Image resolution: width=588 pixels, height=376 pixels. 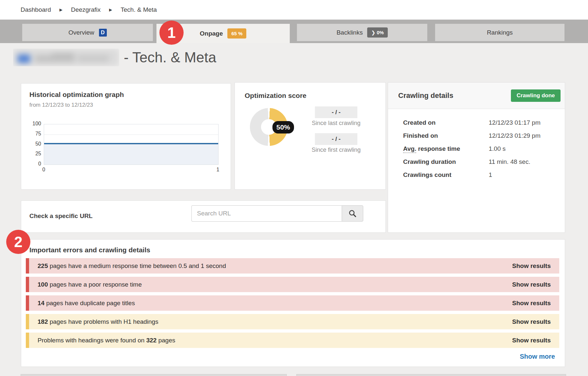 I want to click on crawl-detail-row: Created on12/12/23 01:17 pm, so click(x=481, y=126).